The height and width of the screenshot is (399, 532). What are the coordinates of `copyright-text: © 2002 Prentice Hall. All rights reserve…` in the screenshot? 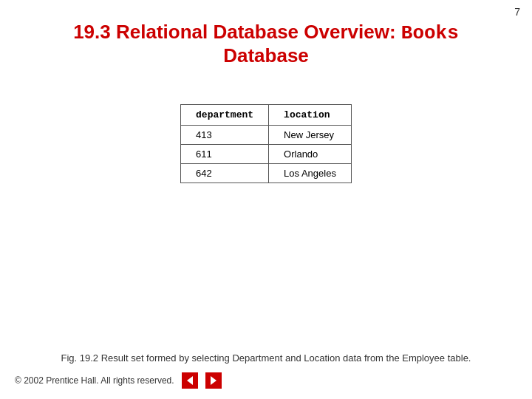 It's located at (95, 381).